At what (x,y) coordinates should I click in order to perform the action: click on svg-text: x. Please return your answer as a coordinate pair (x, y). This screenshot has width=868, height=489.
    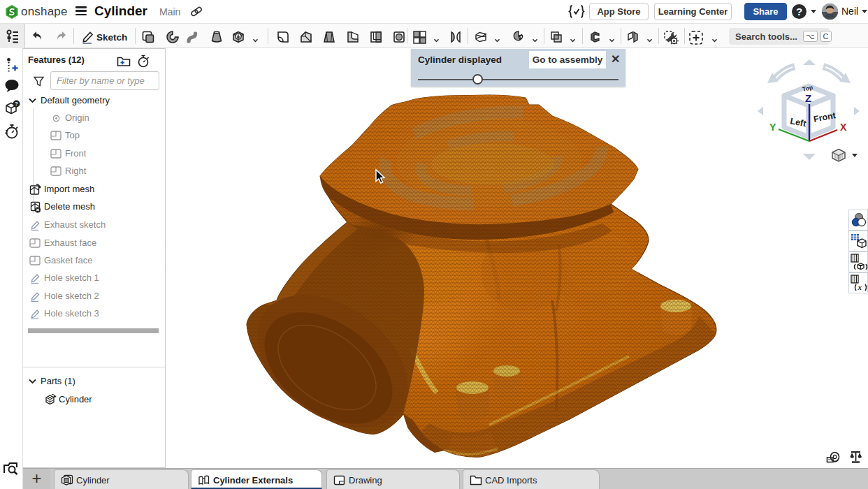
    Looking at the image, I should click on (860, 287).